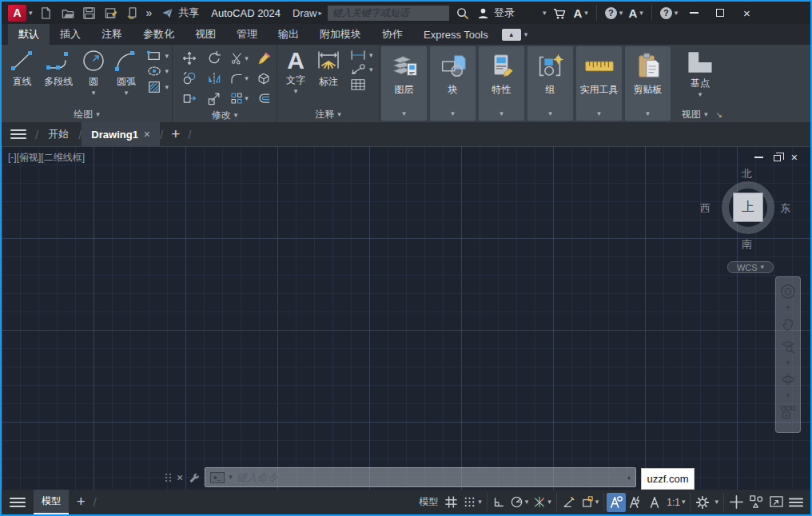 This screenshot has width=812, height=516. I want to click on layout-menu-icon, so click(18, 502).